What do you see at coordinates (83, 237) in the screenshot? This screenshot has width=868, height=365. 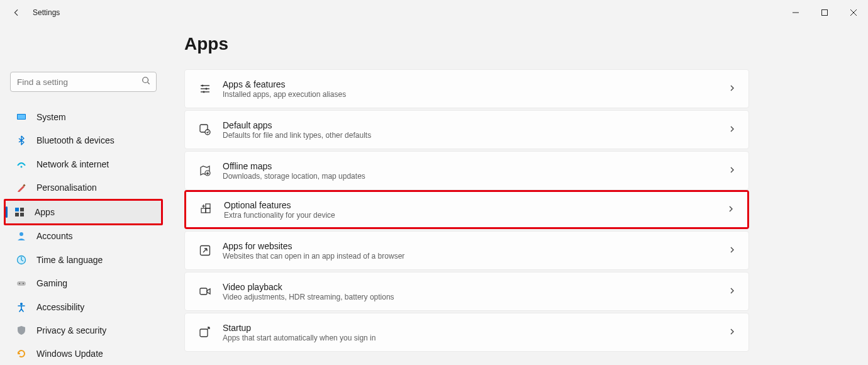 I see `sidebar-item-accounts: Accounts` at bounding box center [83, 237].